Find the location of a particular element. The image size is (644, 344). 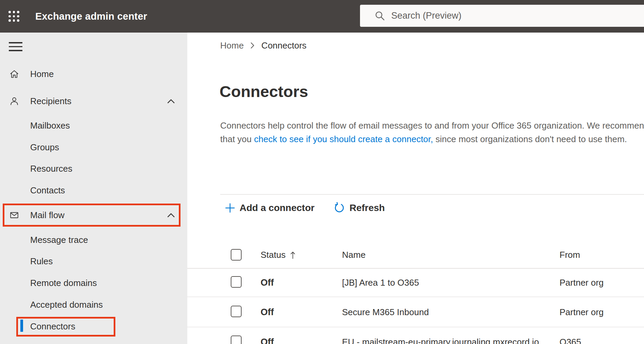

search-icon is located at coordinates (380, 16).